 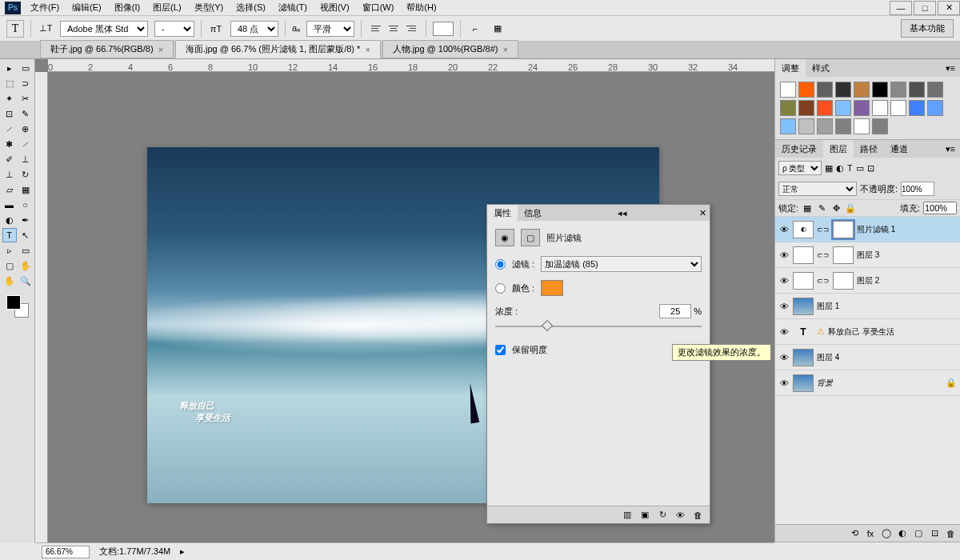 I want to click on brush-tool: ⟋, so click(x=26, y=144).